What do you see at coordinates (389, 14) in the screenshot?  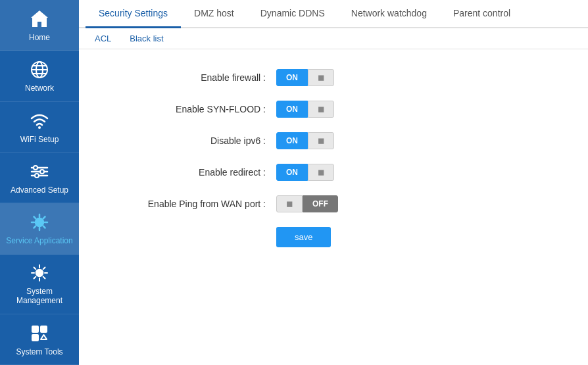 I see `tab-network-watchdog: Network watchdog` at bounding box center [389, 14].